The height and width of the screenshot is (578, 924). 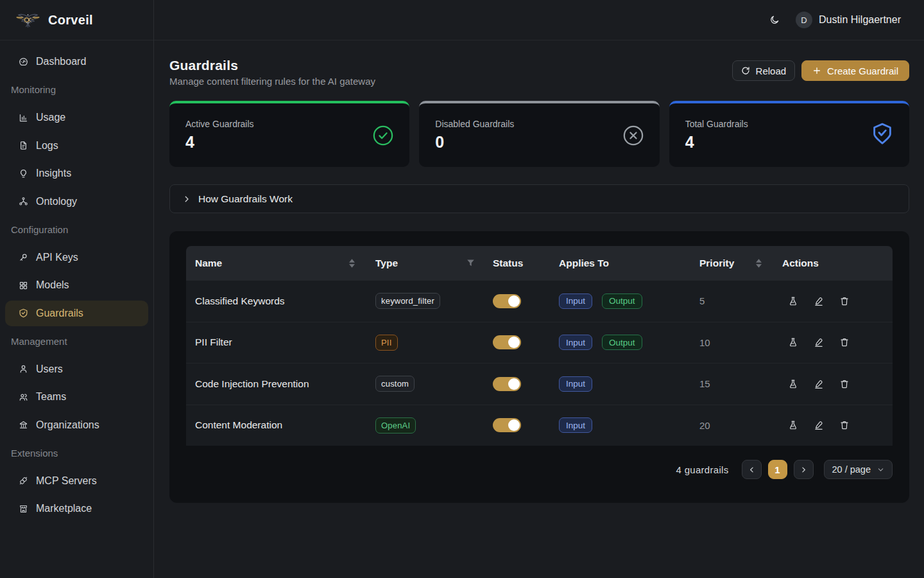 What do you see at coordinates (475, 124) in the screenshot?
I see `stat-label: Disabled Guardrails` at bounding box center [475, 124].